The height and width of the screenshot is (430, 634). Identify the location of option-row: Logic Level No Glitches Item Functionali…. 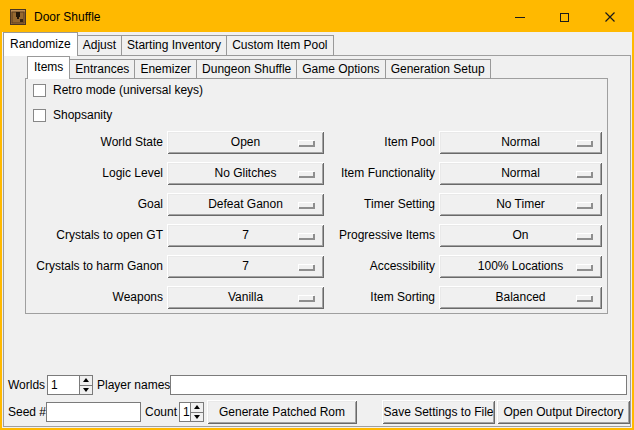
(317, 174).